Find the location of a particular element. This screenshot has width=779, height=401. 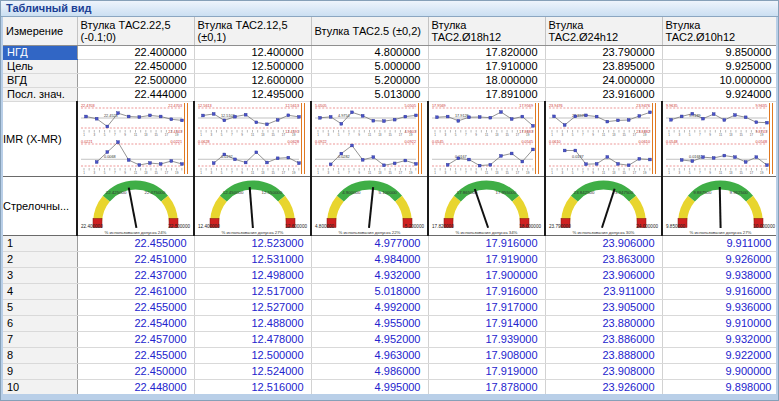

cell-sample4-col6: 9.916000 is located at coordinates (719, 291).